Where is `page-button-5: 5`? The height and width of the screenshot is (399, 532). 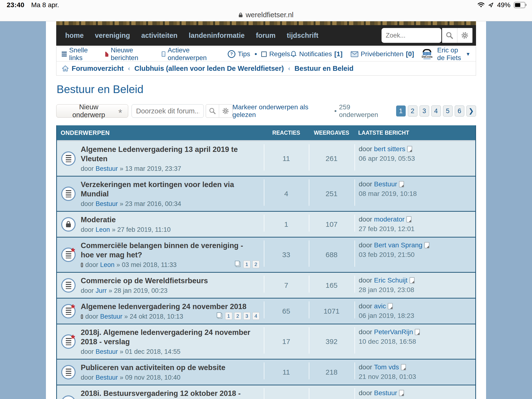 page-button-5: 5 is located at coordinates (448, 111).